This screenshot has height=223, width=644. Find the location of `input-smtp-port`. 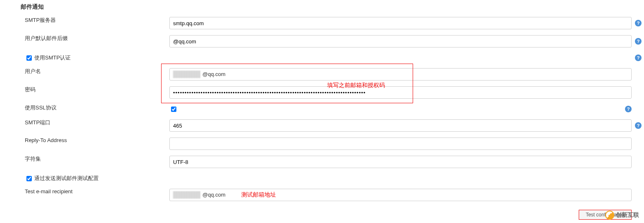

input-smtp-port is located at coordinates (401, 126).